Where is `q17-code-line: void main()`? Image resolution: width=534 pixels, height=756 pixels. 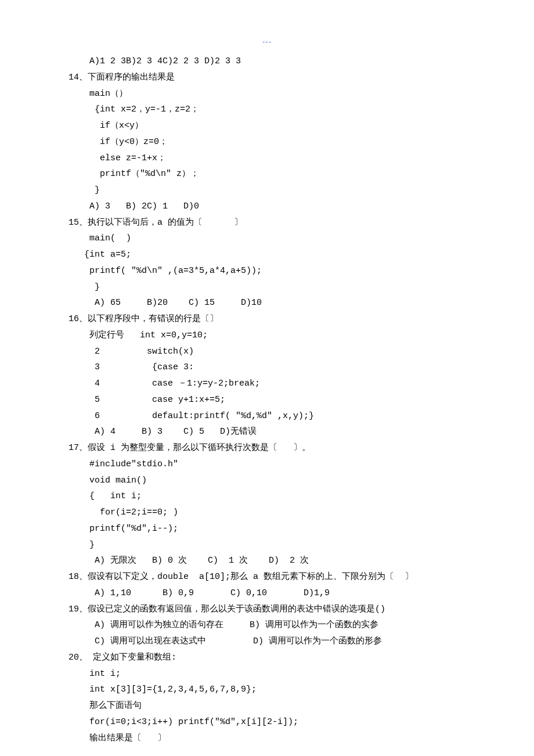 q17-code-line: void main() is located at coordinates (108, 481).